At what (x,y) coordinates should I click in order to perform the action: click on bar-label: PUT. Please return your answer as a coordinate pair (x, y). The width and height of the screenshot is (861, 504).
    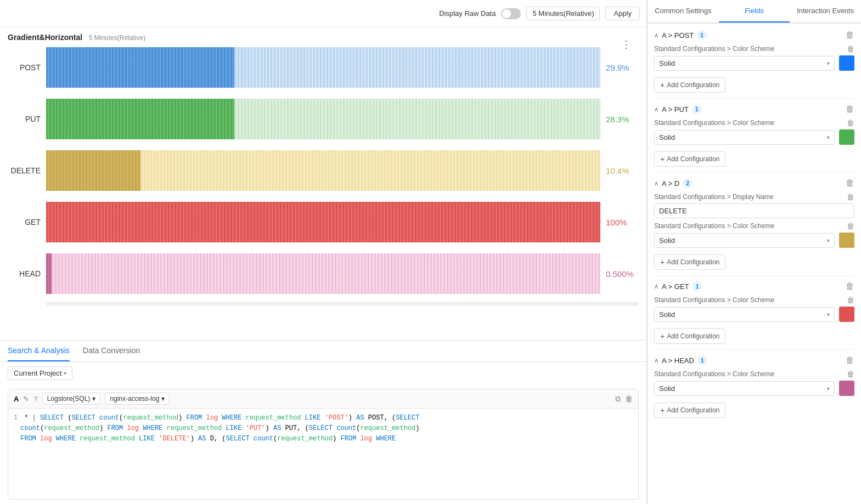
    Looking at the image, I should click on (27, 119).